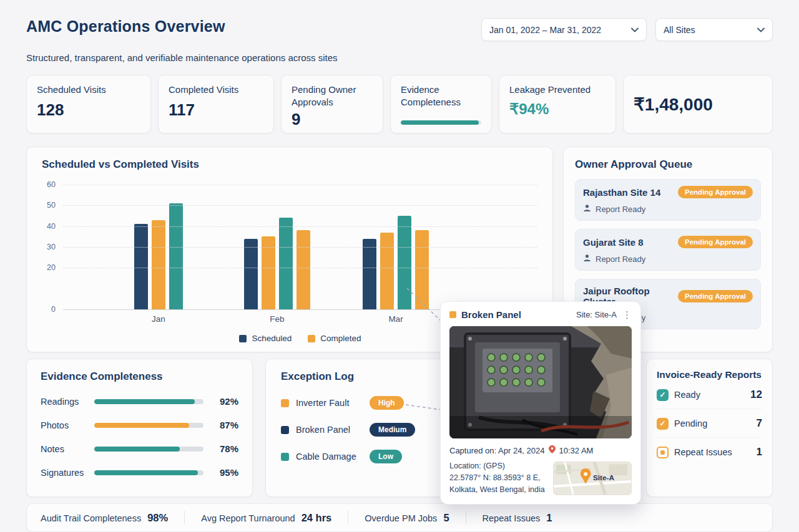 The height and width of the screenshot is (532, 799). What do you see at coordinates (668, 165) in the screenshot?
I see `approval-queue-title: Owner Approval Queue` at bounding box center [668, 165].